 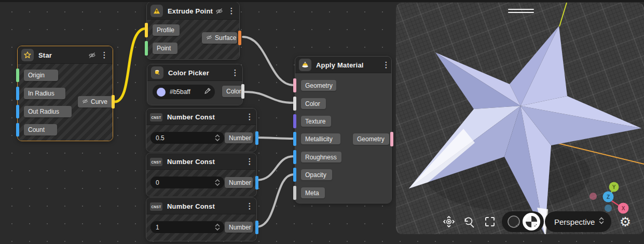 What do you see at coordinates (65, 93) in the screenshot?
I see `node-star: Star ⋮ Origin In Radius Out Radius Count…` at bounding box center [65, 93].